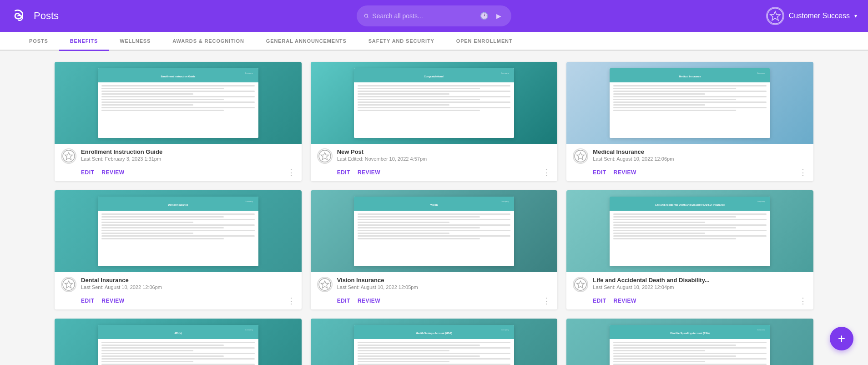 The image size is (868, 365). Describe the element at coordinates (39, 41) in the screenshot. I see `nav-item-posts: POSTS` at that location.